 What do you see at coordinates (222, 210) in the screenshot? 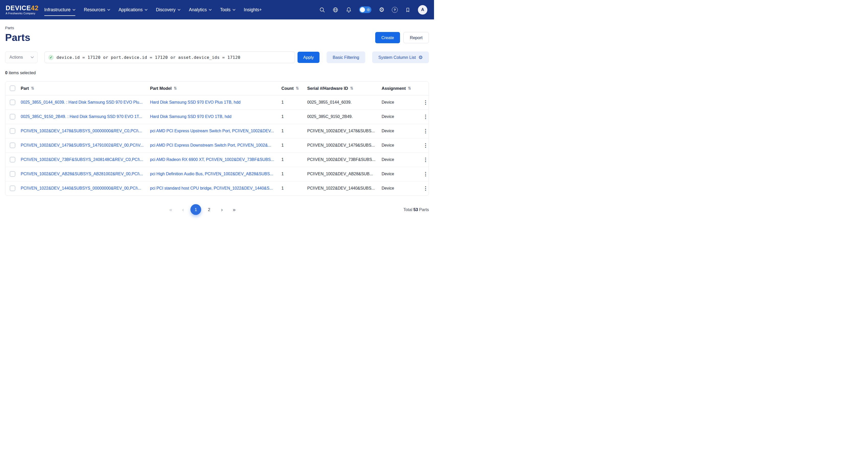
I see `next-page-button: ›` at bounding box center [222, 210].